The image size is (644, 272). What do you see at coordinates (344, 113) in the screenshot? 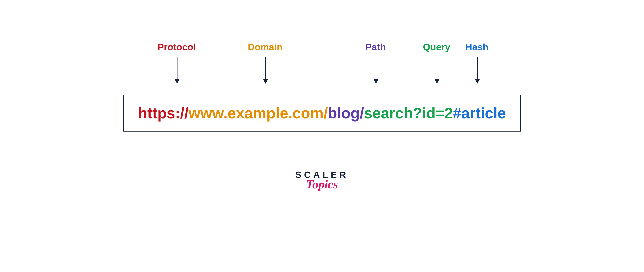
I see `url-part-path: blog` at bounding box center [344, 113].